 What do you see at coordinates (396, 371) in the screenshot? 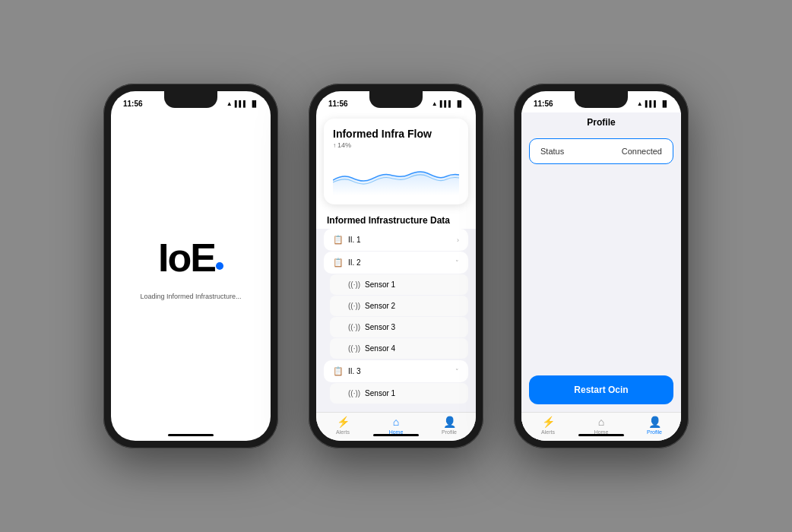
I see `list-item-ii3: 📋 II. 3 ˅` at bounding box center [396, 371].